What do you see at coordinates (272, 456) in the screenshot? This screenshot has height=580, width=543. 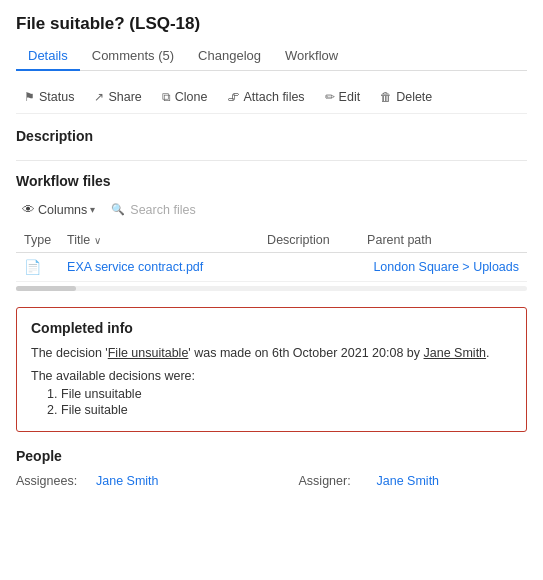 I see `people-title: People` at bounding box center [272, 456].